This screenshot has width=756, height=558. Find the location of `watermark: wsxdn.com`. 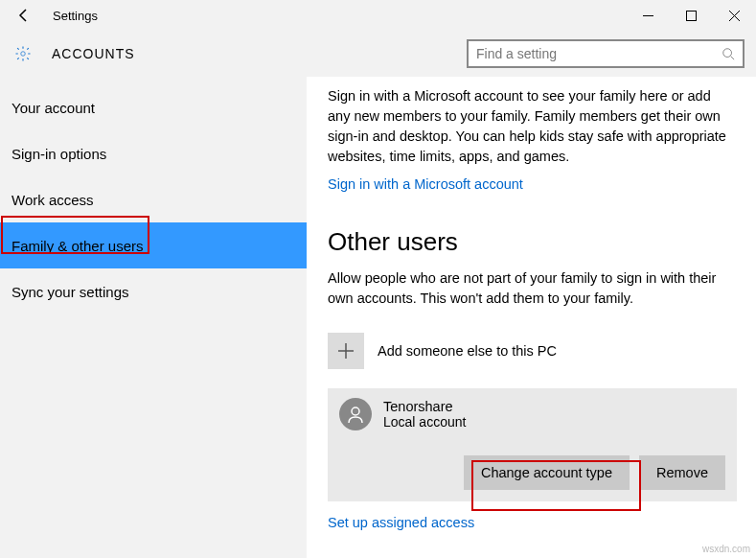

watermark: wsxdn.com is located at coordinates (726, 548).